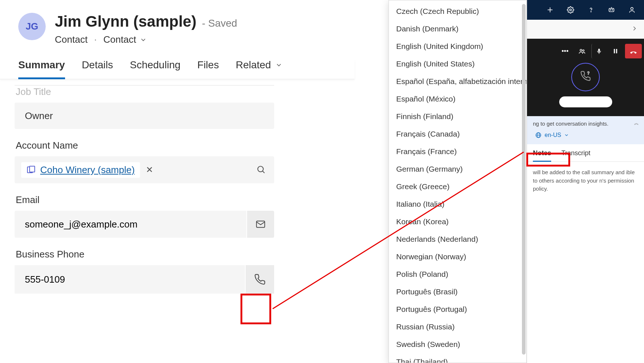  What do you see at coordinates (458, 187) in the screenshot?
I see `language-item: Greek (Greece)` at bounding box center [458, 187].